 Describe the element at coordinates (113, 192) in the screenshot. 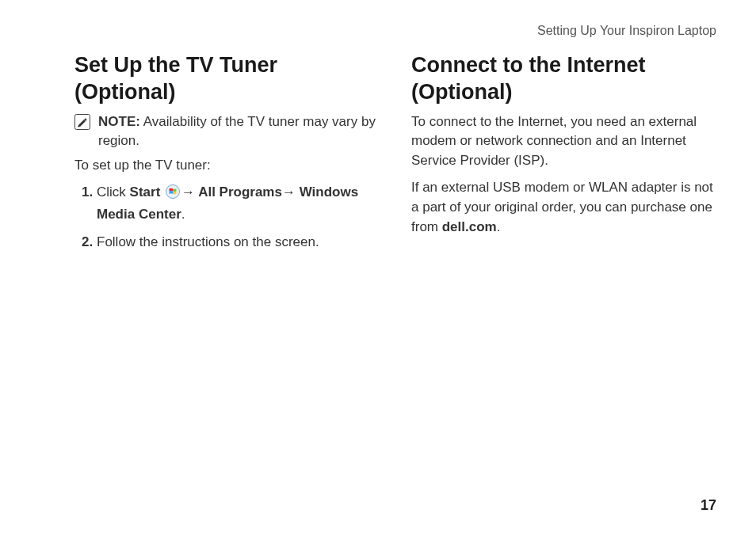

I see `step1-click: Click` at that location.